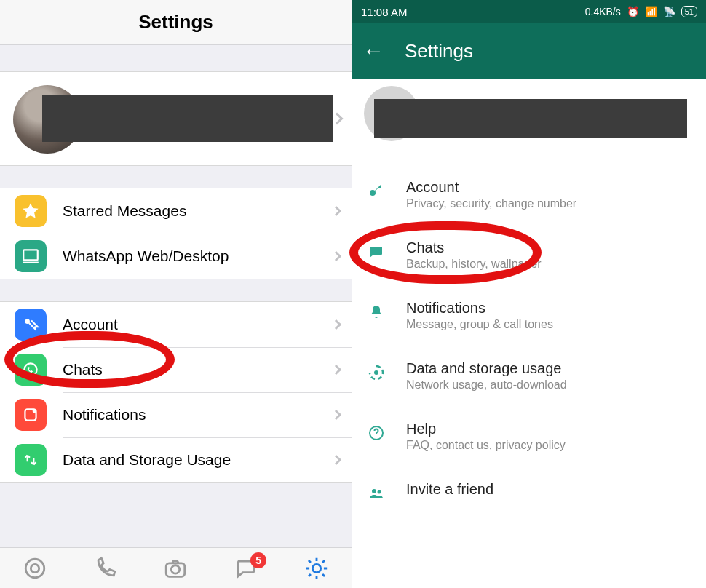 This screenshot has width=706, height=588. What do you see at coordinates (480, 325) in the screenshot?
I see `item-subtitle: Message, group & call tones` at bounding box center [480, 325].